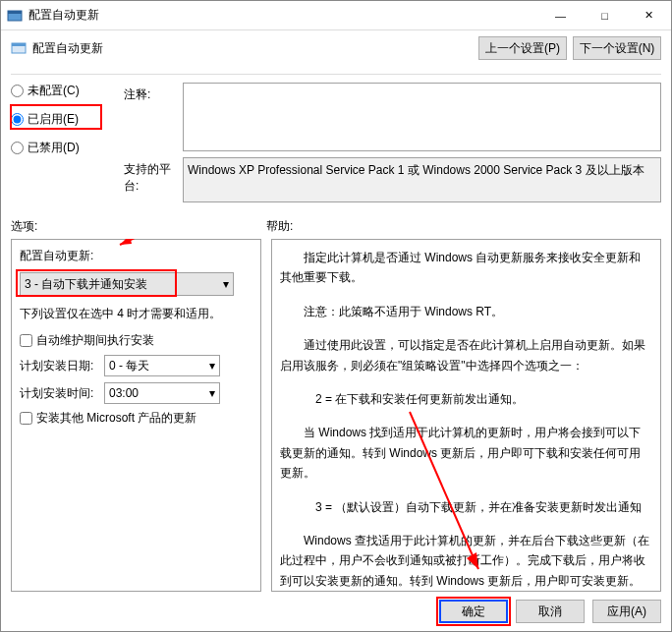 Image resolution: width=672 pixels, height=632 pixels. What do you see at coordinates (18, 147) in the screenshot?
I see `radio-disabled` at bounding box center [18, 147].